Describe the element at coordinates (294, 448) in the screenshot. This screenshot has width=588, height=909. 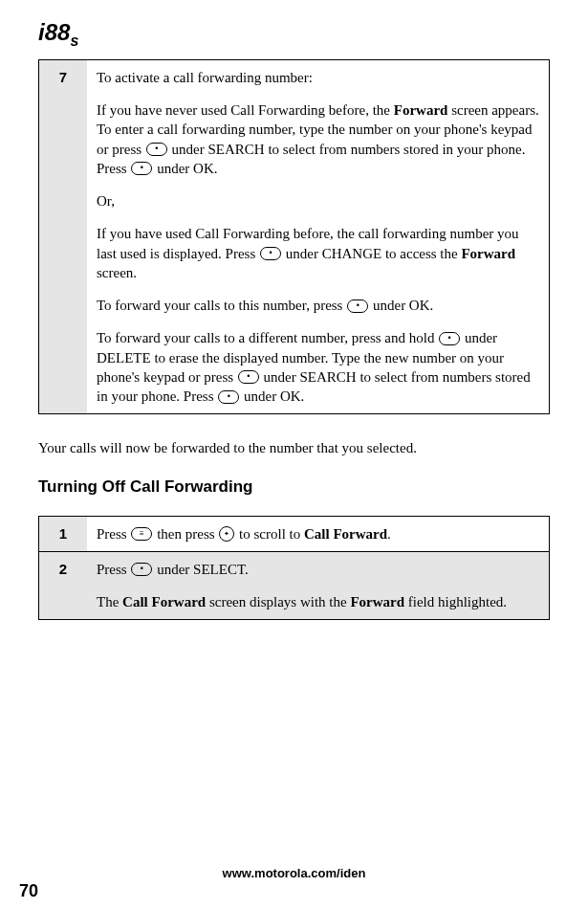
I see `result-text: Your calls will now be forwarded to the …` at that location.